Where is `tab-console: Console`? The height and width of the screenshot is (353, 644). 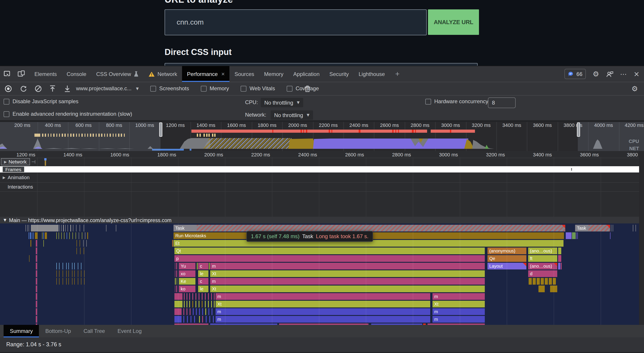 tab-console: Console is located at coordinates (76, 74).